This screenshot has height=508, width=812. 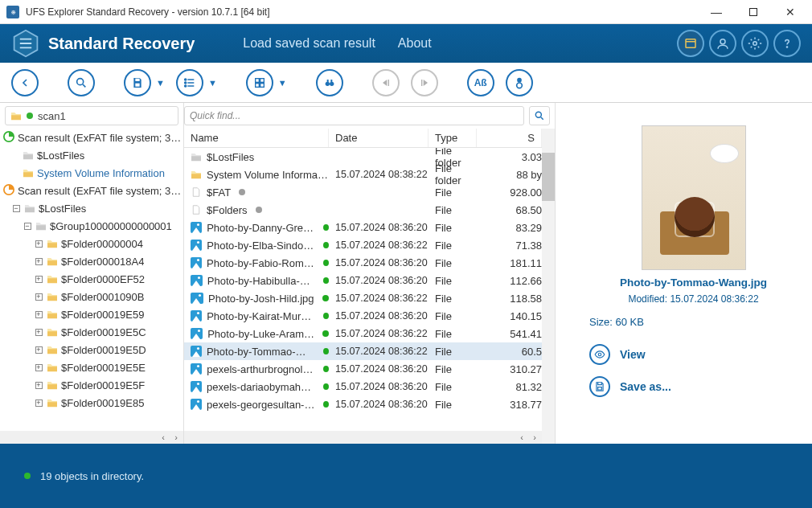 What do you see at coordinates (363, 281) in the screenshot?
I see `file-row: Photo-by-Habibulla-K.jpg 15.07.2024 08:3…` at bounding box center [363, 281].